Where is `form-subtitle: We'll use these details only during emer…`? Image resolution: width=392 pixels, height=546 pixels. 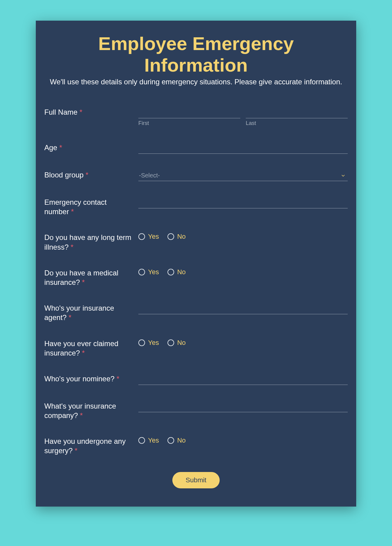
form-subtitle: We'll use these details only during emer… is located at coordinates (196, 82).